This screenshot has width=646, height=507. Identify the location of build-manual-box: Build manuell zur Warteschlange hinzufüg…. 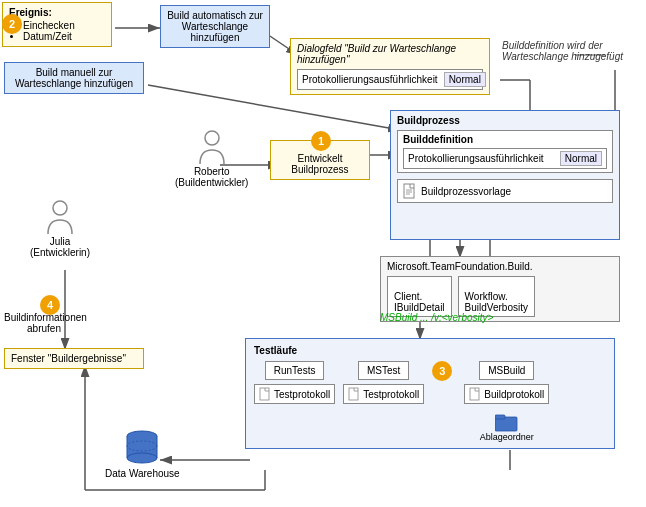
(74, 78).